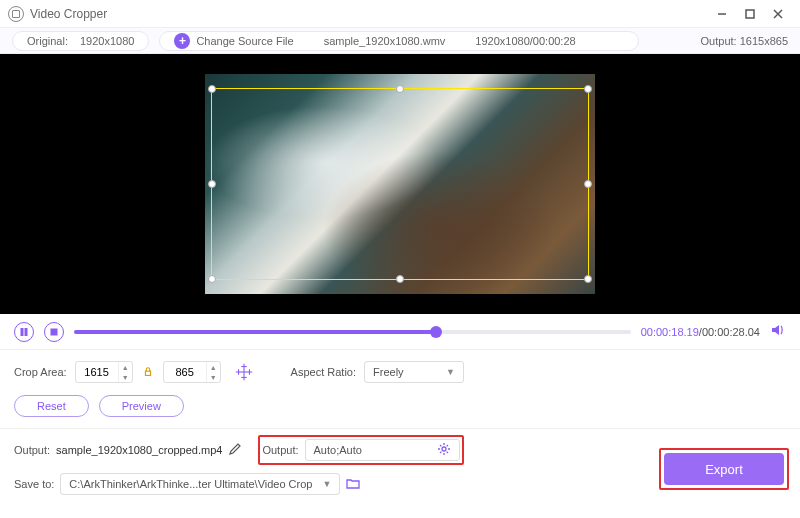 The width and height of the screenshot is (800, 518). Describe the element at coordinates (338, 450) in the screenshot. I see `output-settings-value: Auto;Auto` at that location.